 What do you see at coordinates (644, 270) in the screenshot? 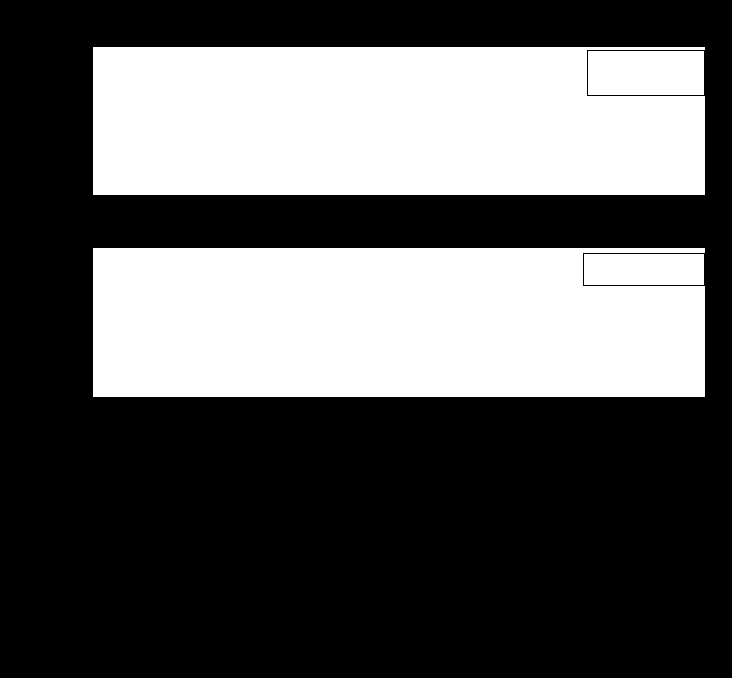
I see `noise-legend` at bounding box center [644, 270].